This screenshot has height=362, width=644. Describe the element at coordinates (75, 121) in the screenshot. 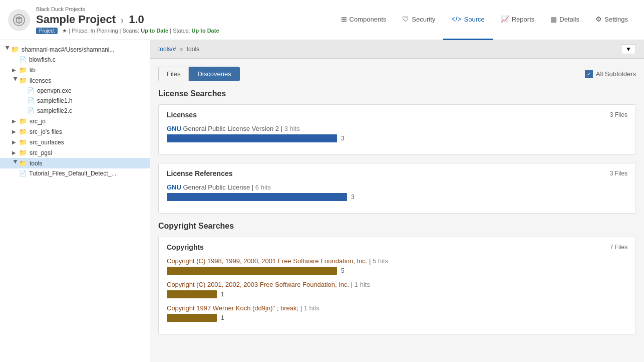

I see `tree-item-src-jo: ▶ 📁 src_jo` at that location.